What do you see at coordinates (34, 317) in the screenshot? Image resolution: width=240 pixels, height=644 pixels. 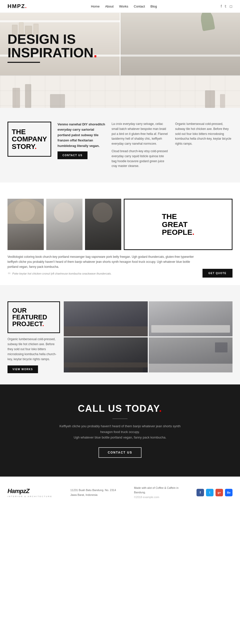 I see `featured-title-box: OUR FEATURED PROJECT.` at bounding box center [34, 317].